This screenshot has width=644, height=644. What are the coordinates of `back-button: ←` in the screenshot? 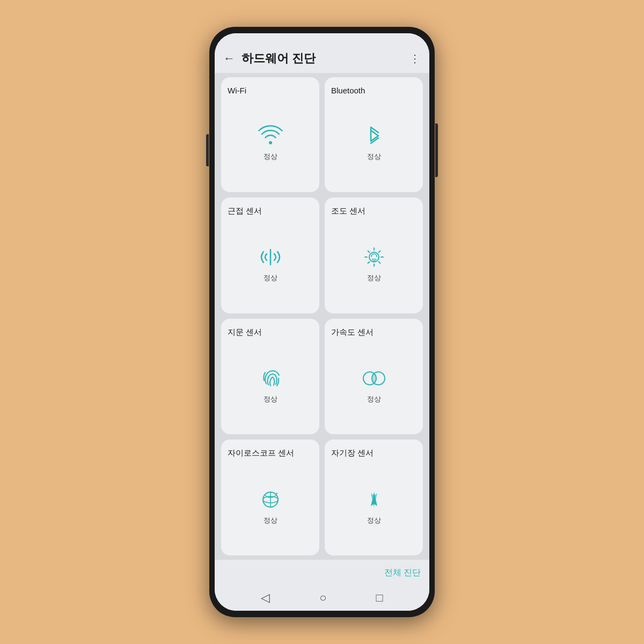 It's located at (229, 58).